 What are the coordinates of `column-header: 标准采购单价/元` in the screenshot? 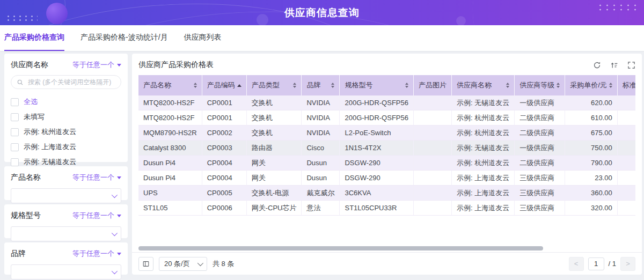 It's located at (627, 85).